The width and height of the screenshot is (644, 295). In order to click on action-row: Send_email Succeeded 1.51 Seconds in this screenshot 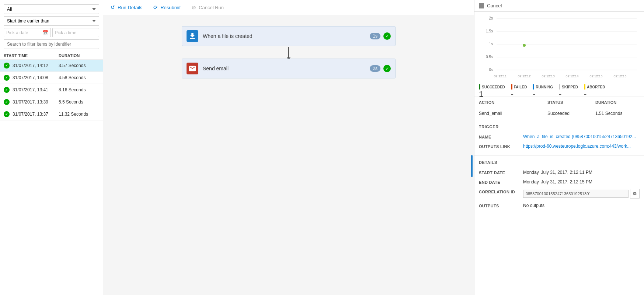, I will do `click(559, 113)`.